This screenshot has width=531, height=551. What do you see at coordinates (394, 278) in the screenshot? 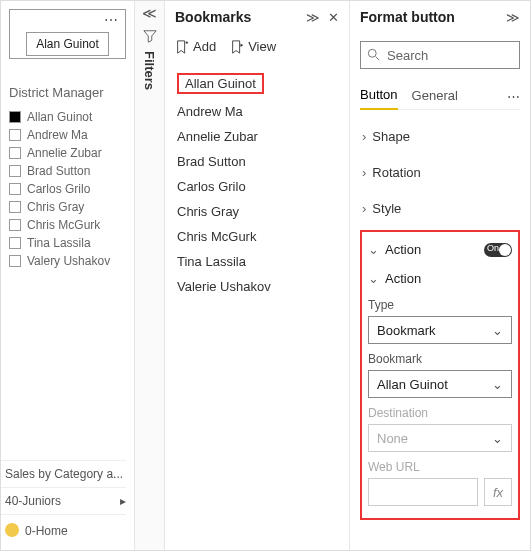
I see `action-subheader: ⌄Action` at bounding box center [394, 278].